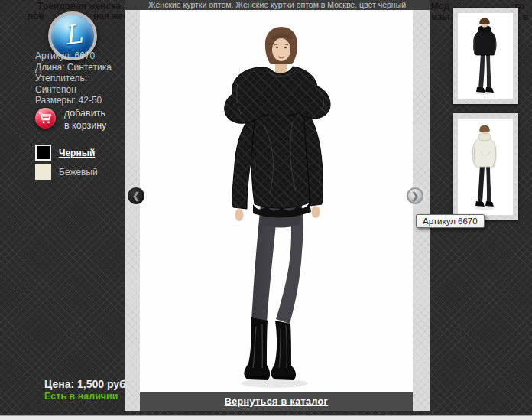  I want to click on thumbnail-black-jacket, so click(485, 56).